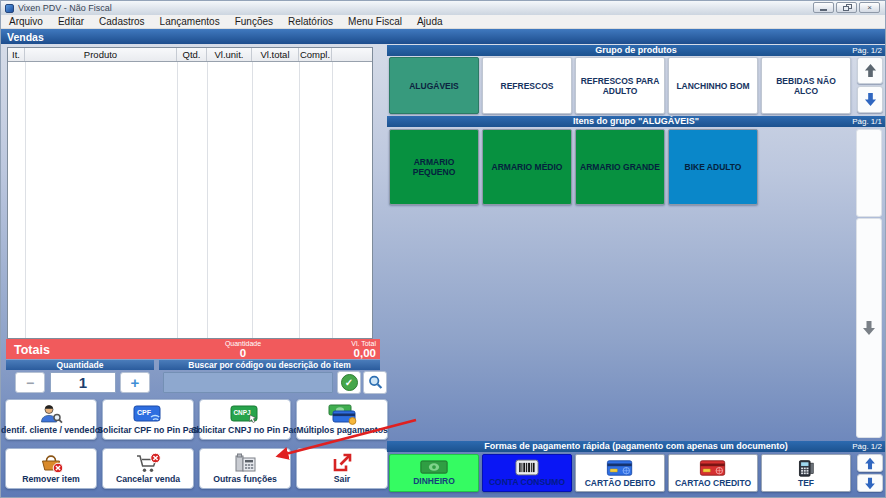  What do you see at coordinates (824, 8) in the screenshot?
I see `minimize-button` at bounding box center [824, 8].